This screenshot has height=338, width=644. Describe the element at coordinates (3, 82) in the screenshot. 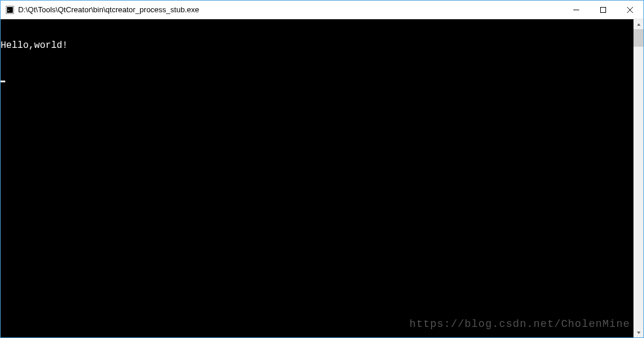

I see `cursor` at that location.